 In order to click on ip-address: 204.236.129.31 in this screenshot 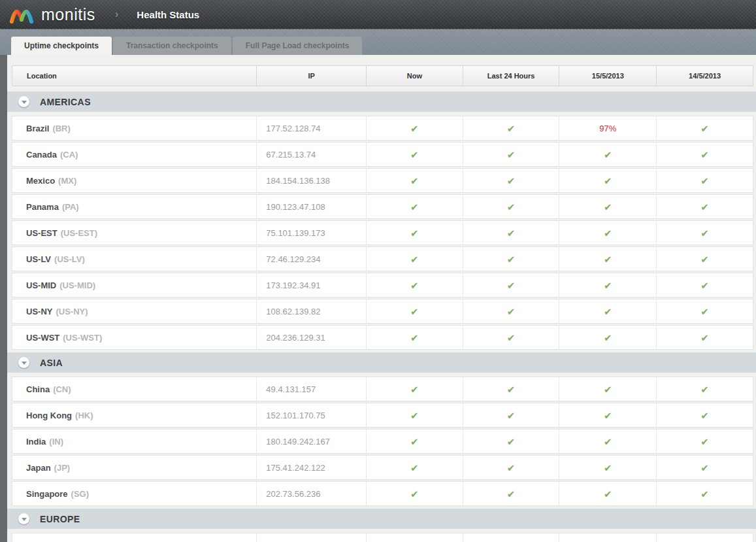, I will do `click(295, 337)`.